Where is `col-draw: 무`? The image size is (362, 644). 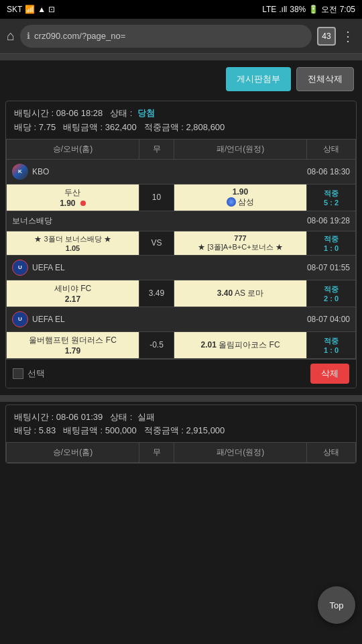 col-draw: 무 is located at coordinates (156, 149).